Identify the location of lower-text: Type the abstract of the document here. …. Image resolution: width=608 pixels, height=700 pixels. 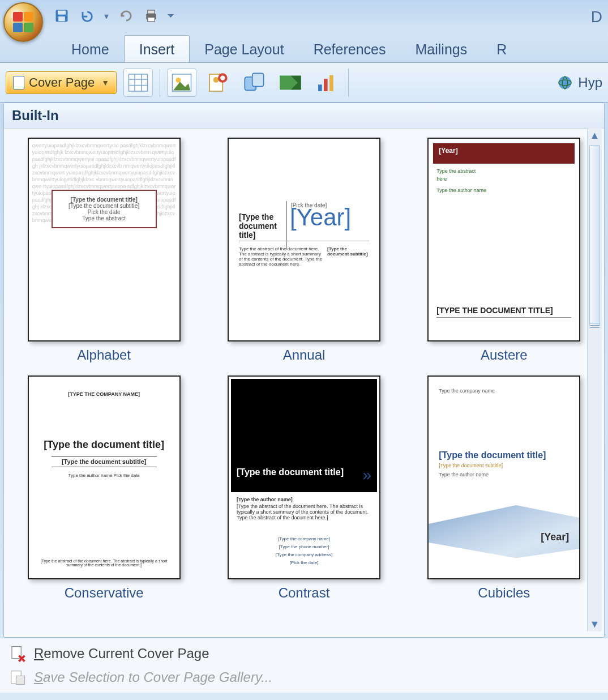
(304, 257).